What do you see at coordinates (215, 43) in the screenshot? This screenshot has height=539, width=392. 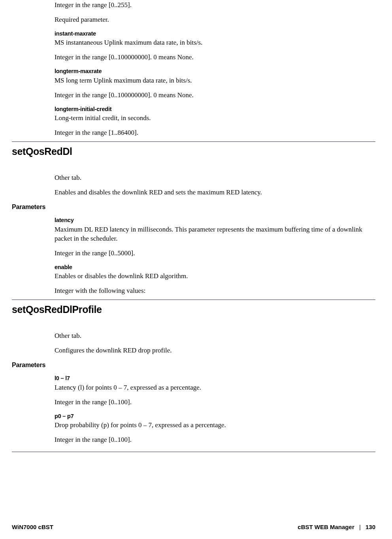 I see `param-desc: MS instantaneous Uplink maximum data rat…` at bounding box center [215, 43].